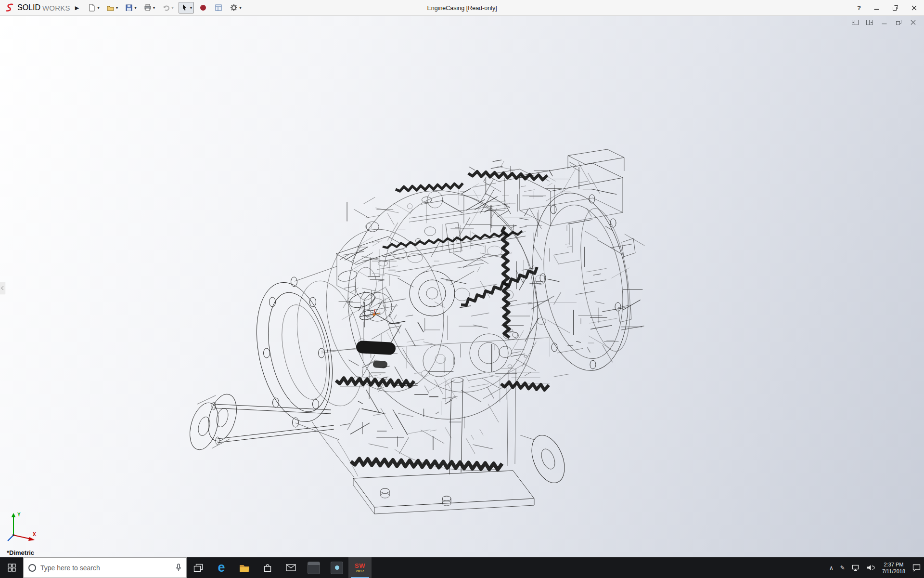 This screenshot has height=578, width=924. Describe the element at coordinates (832, 568) in the screenshot. I see `chevron-up-icon: ∧` at that location.